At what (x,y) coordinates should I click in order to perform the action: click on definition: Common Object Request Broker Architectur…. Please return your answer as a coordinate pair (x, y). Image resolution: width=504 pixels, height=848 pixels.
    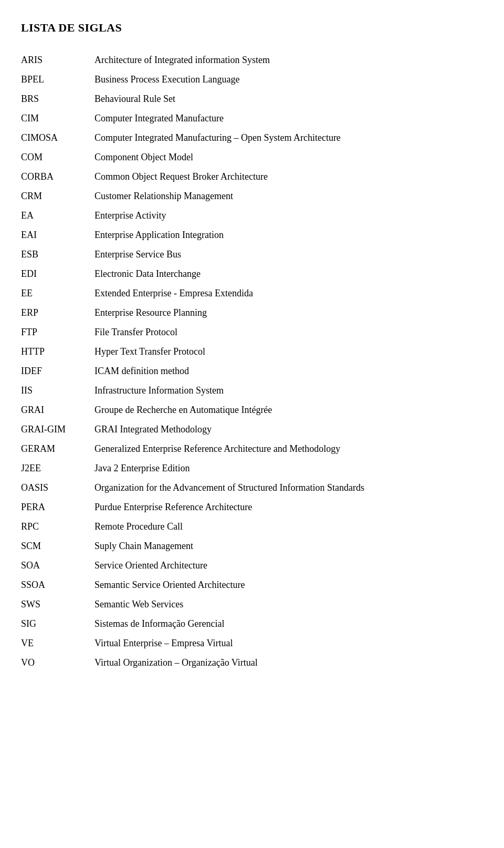
    Looking at the image, I should click on (289, 177).